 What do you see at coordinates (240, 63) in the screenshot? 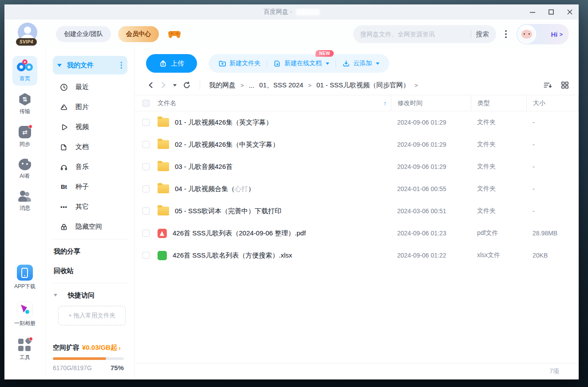
I see `new-folder-button: 新建文件夹` at bounding box center [240, 63].